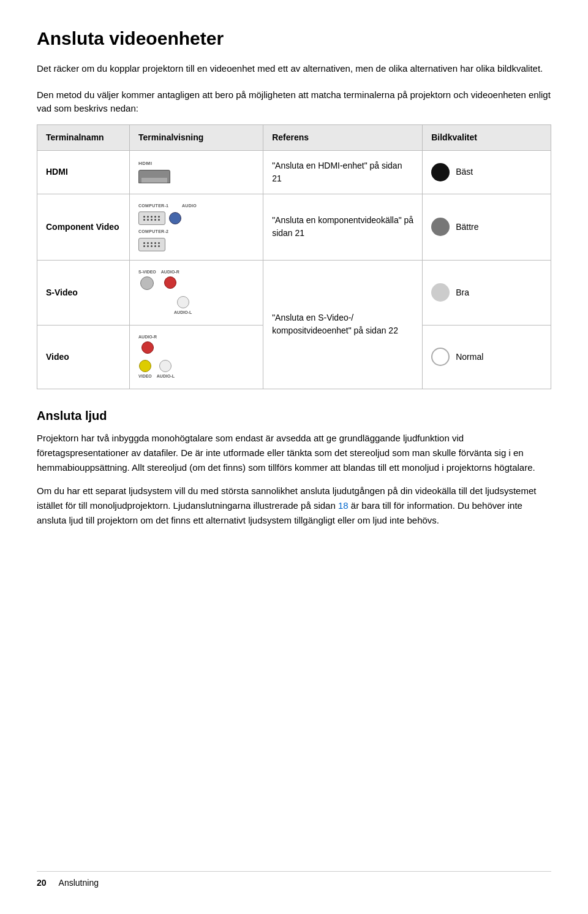 This screenshot has width=588, height=914. Describe the element at coordinates (197, 292) in the screenshot. I see `cell-svideo-visual: S-VIDEO AUDIO-R AUDIO-L` at that location.